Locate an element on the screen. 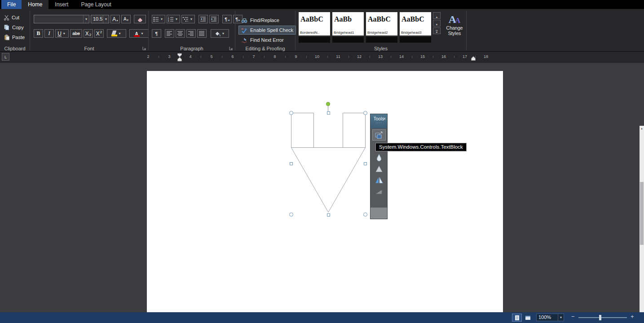 The image size is (644, 323). gallery-expand-button is located at coordinates (437, 31).